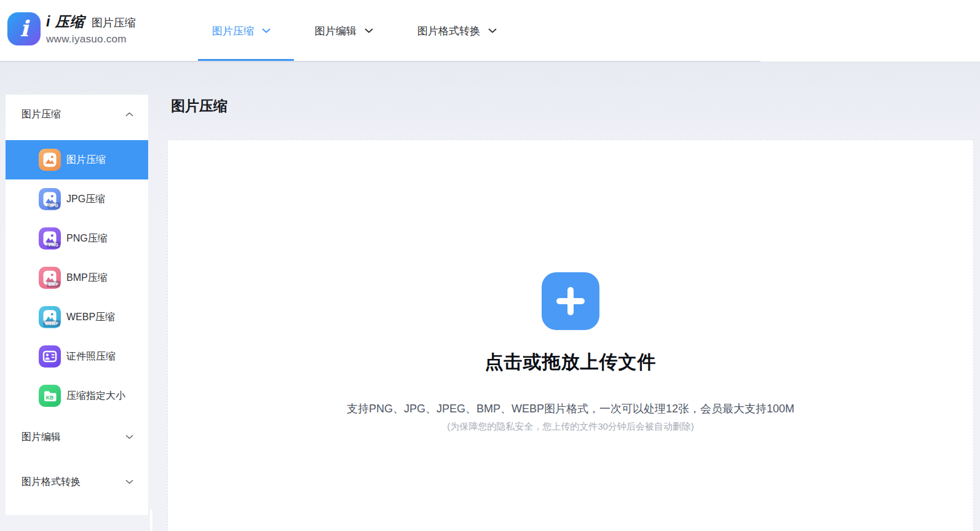  Describe the element at coordinates (86, 199) in the screenshot. I see `sidebar-item-label: JPG压缩` at that location.